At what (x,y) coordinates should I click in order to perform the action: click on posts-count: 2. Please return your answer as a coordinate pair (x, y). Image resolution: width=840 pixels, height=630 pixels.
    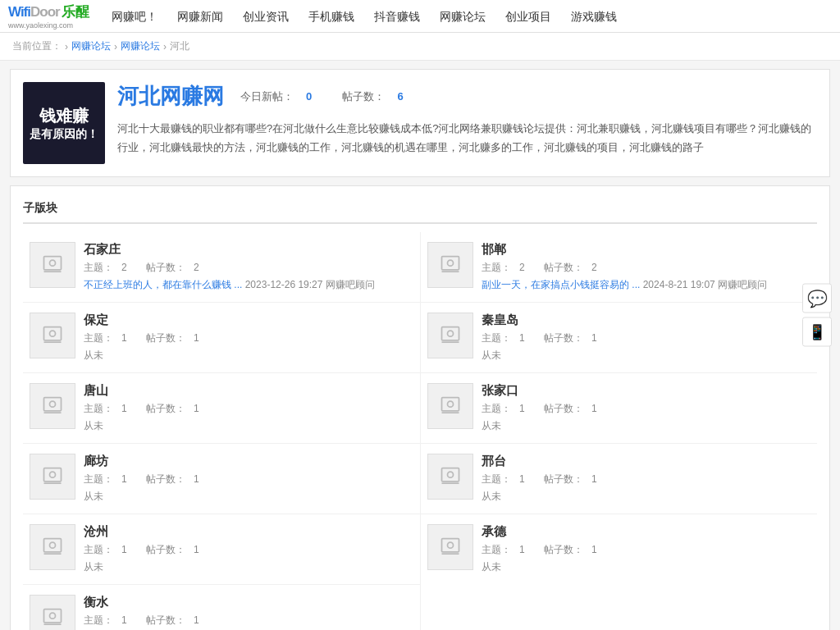
    Looking at the image, I should click on (197, 267).